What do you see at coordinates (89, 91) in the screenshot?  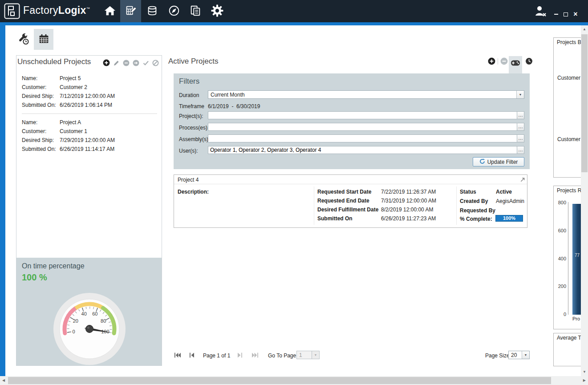 I see `unscheduled-project-item: Name:Project 5 Customer:Customer 2 Desir…` at bounding box center [89, 91].